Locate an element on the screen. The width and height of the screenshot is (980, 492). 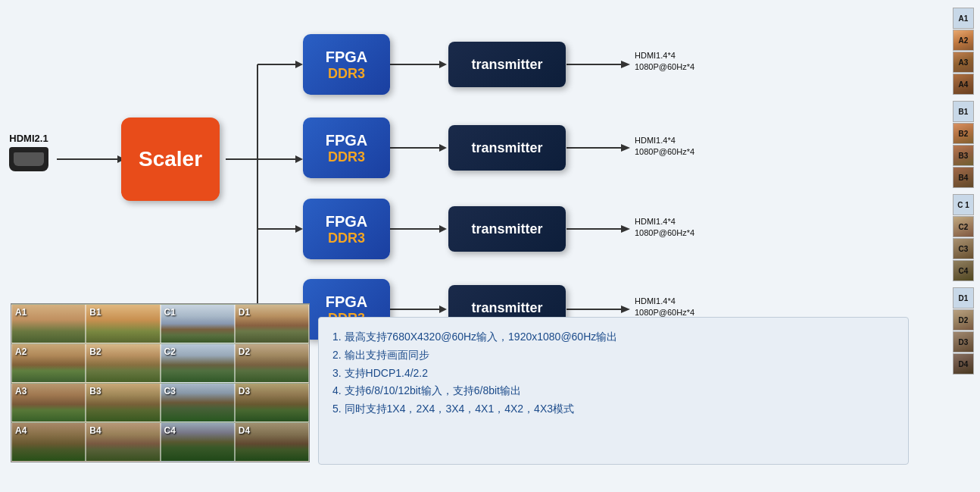
feature-1: 1. 最高支持7680X4320@60Hz输入，1920x1080@60Hz输出 is located at coordinates (613, 337).